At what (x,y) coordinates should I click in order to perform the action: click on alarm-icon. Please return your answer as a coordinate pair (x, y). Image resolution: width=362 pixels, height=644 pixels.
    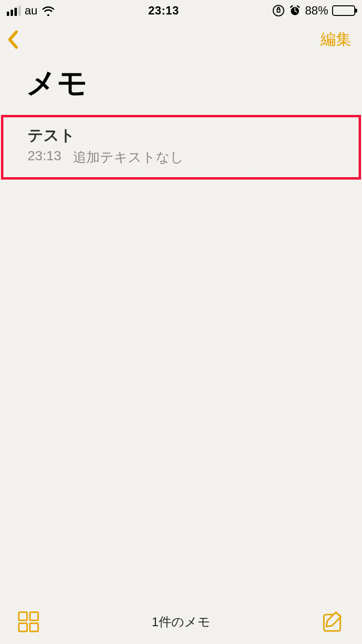
    Looking at the image, I should click on (295, 11).